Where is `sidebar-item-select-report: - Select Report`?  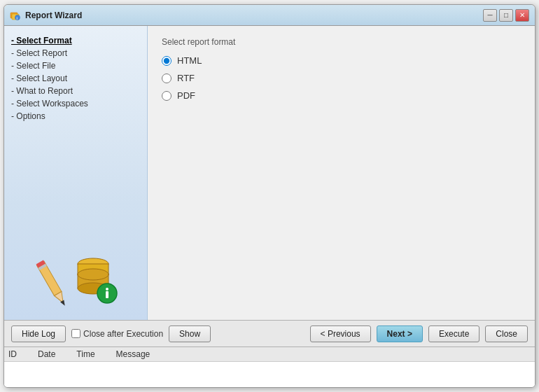
sidebar-item-select-report: - Select Report is located at coordinates (76, 53).